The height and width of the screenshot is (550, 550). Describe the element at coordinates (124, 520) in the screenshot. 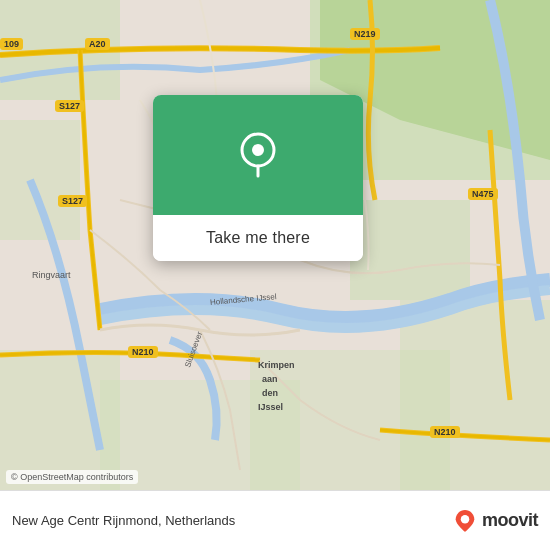

I see `location-label: New Age Centr Rijnmond, Netherlands` at that location.